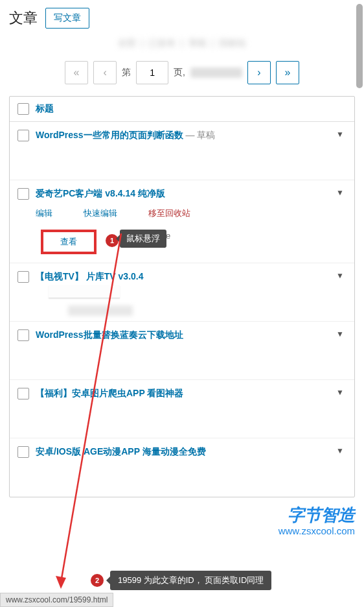 The height and width of the screenshot is (607, 364). Describe the element at coordinates (182, 351) in the screenshot. I see `table-row: WordPress批量替换蓝奏云下载地址 ▼` at that location.